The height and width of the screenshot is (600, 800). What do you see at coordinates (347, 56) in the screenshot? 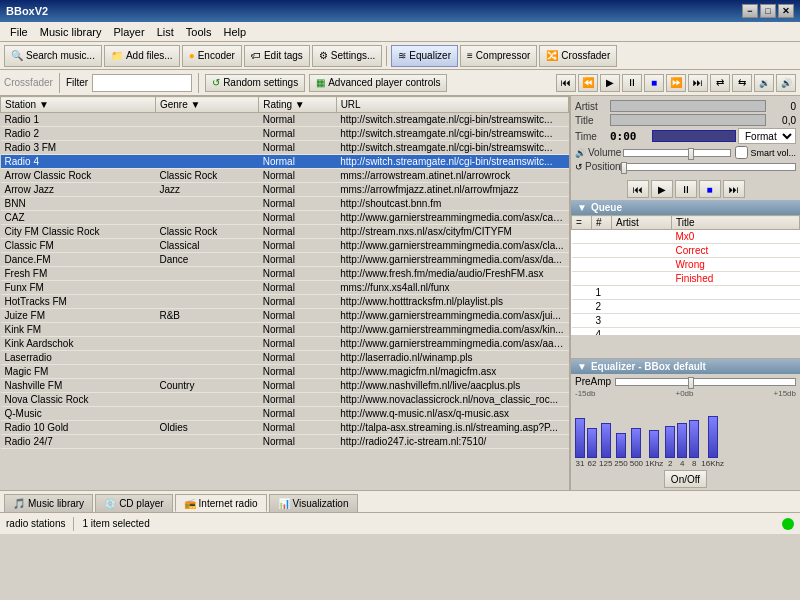
I see `settings-button: ⚙ Settings...` at bounding box center [347, 56].